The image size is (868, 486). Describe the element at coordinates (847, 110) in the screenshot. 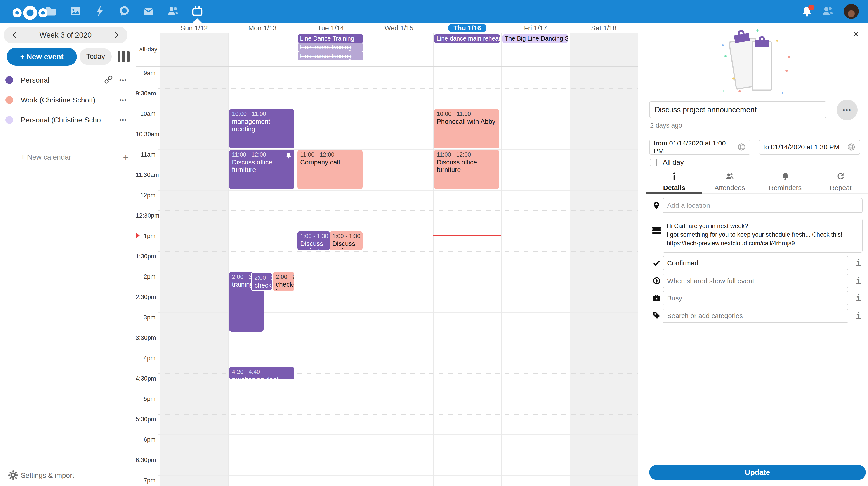

I see `more-actions-button: •••` at that location.